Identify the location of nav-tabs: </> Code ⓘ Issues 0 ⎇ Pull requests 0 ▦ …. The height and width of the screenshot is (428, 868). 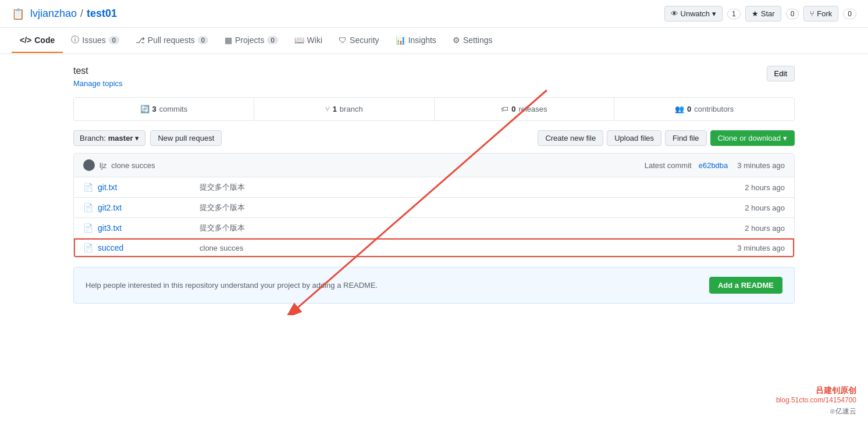
(434, 41).